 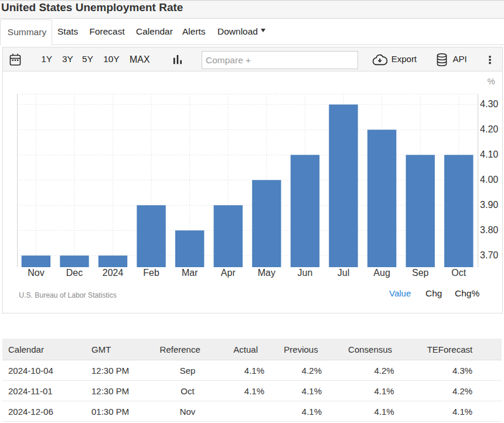 What do you see at coordinates (489, 255) in the screenshot?
I see `svg-text: 3.70` at bounding box center [489, 255].